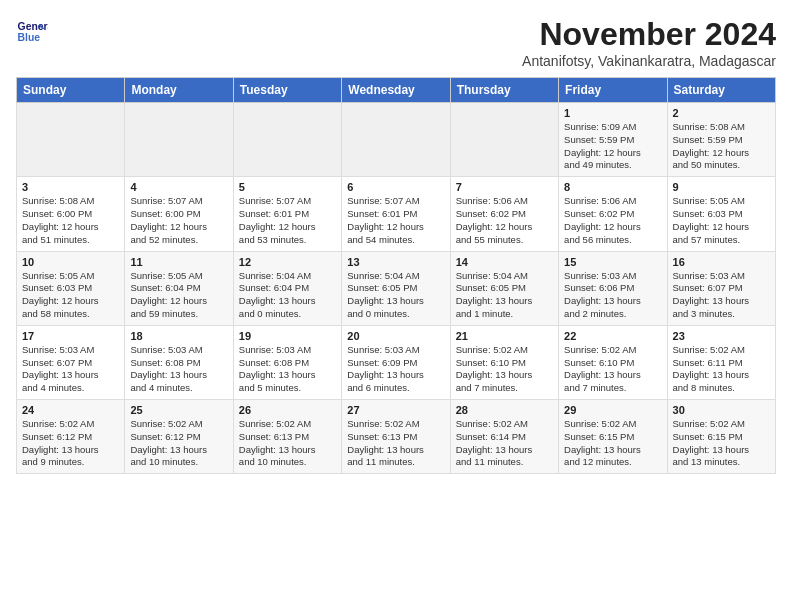 Image resolution: width=792 pixels, height=612 pixels. I want to click on calendar-week-2: 3Sunrise: 5:08 AM Sunset: 6:00 PM Daylig…, so click(396, 214).